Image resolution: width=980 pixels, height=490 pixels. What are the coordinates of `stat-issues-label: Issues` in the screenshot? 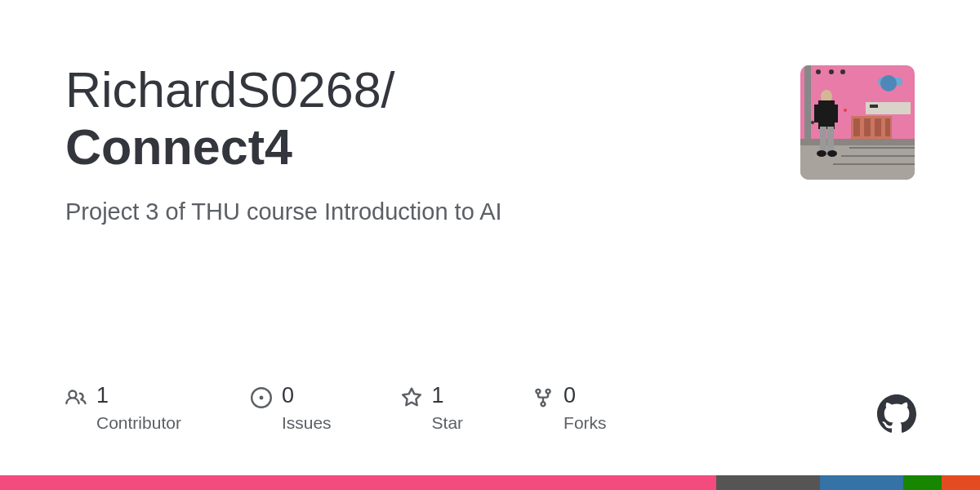 It's located at (307, 423).